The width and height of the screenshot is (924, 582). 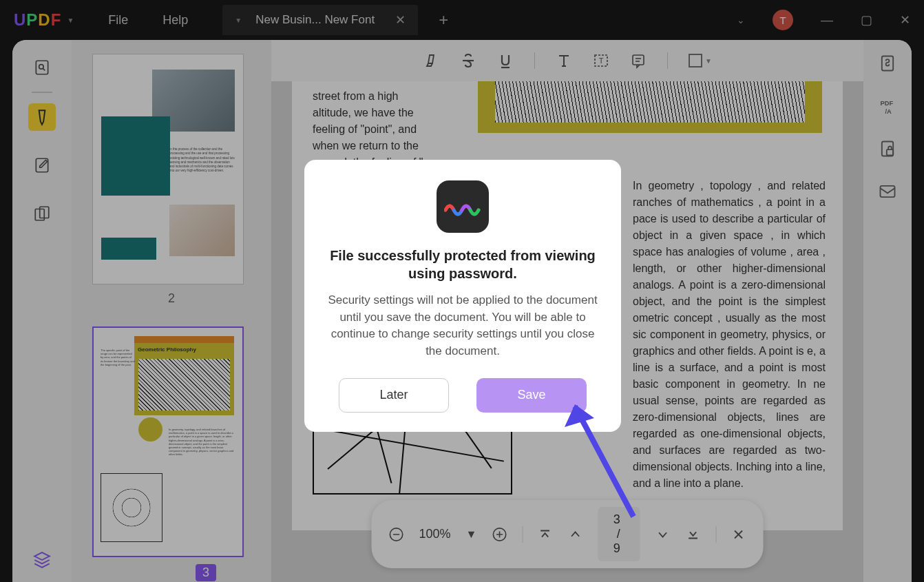 I want to click on later-button: Later, so click(x=394, y=395).